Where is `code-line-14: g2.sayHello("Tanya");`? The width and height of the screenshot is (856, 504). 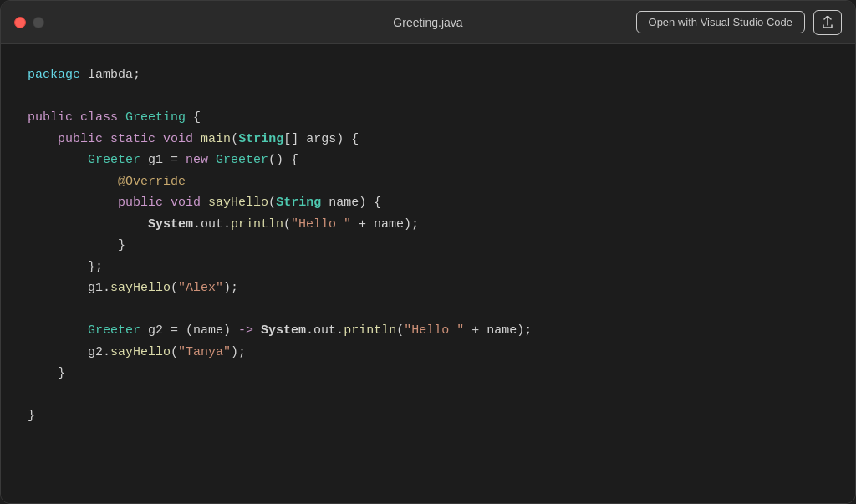 code-line-14: g2.sayHello("Tanya"); is located at coordinates (428, 353).